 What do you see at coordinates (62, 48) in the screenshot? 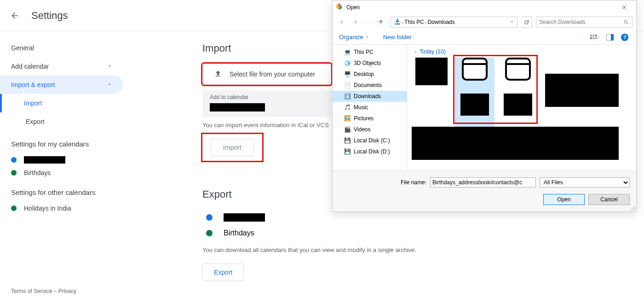
I see `nav-general: General` at bounding box center [62, 48].